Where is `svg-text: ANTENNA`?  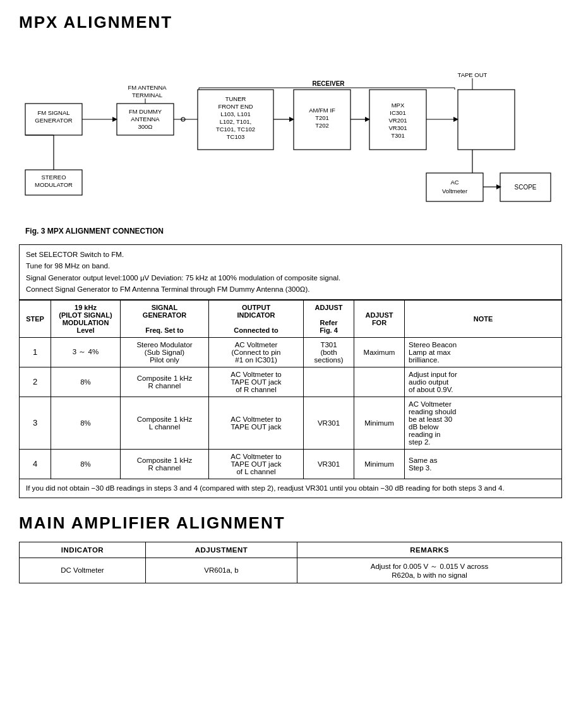
svg-text: ANTENNA is located at coordinates (145, 119).